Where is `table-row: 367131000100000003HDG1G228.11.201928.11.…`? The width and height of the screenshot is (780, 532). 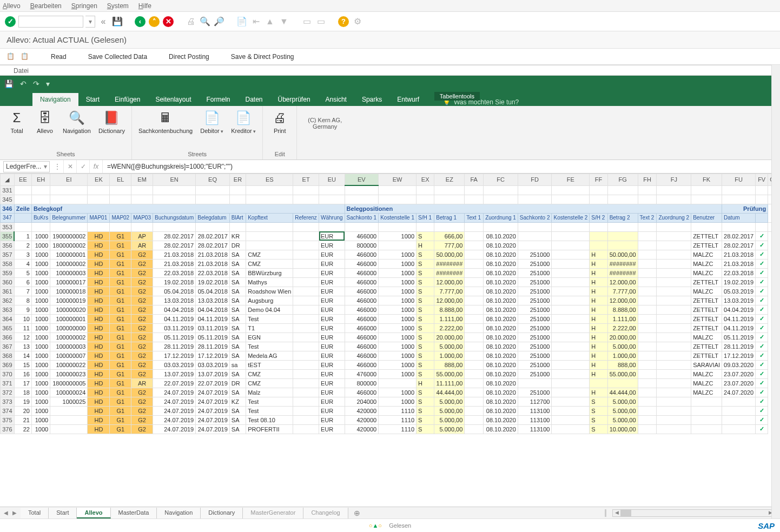 table-row: 367131000100000003HDG1G228.11.201928.11.… is located at coordinates (391, 346).